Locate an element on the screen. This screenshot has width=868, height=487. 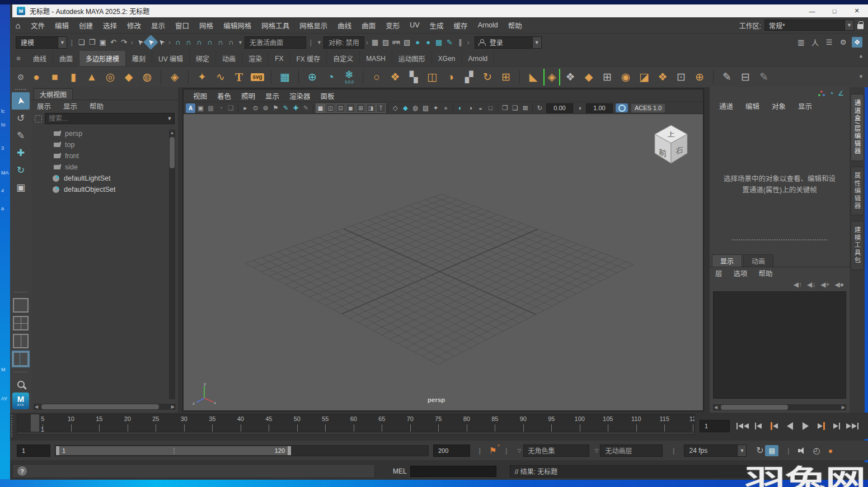
outliner-search: ▼ is located at coordinates (110, 119).